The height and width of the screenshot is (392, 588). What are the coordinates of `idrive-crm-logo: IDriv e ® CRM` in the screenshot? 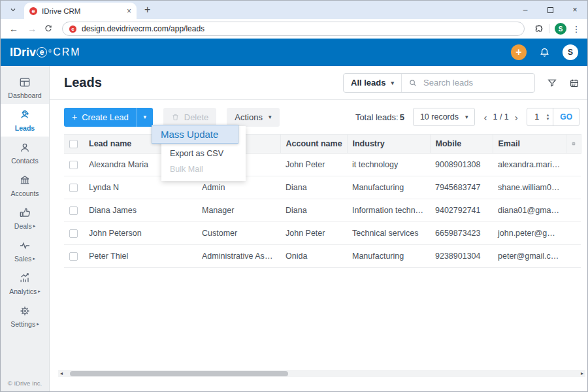 It's located at (46, 52).